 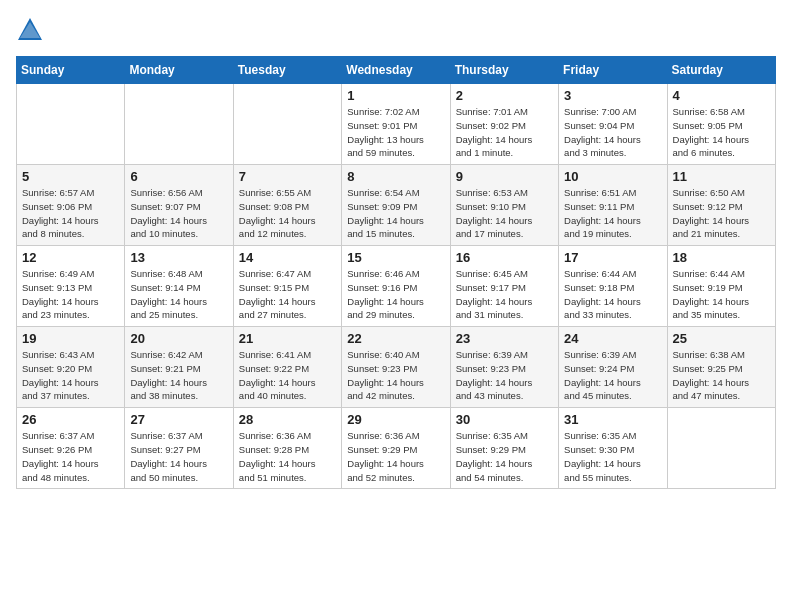 I want to click on day-number: 21, so click(x=288, y=338).